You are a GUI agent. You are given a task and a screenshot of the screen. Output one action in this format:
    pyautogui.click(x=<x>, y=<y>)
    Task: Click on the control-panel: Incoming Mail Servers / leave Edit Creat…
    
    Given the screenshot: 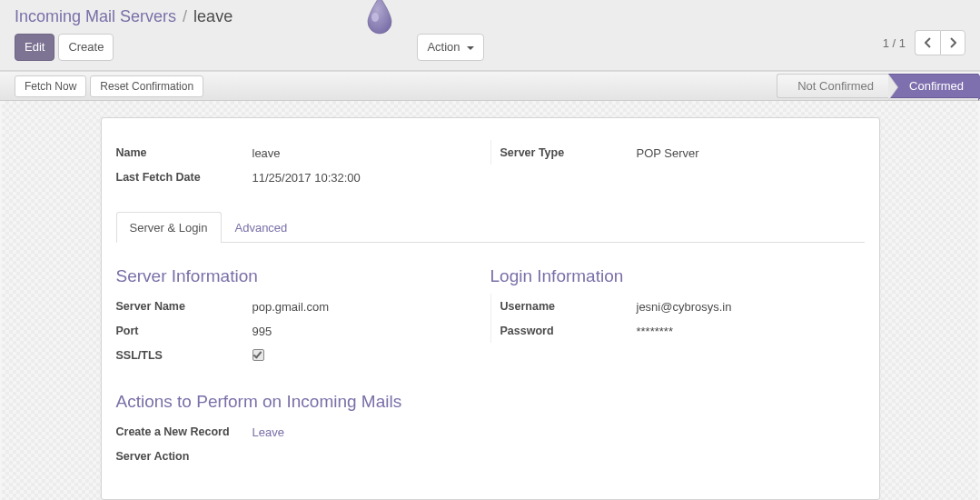 What is the action you would take?
    pyautogui.click(x=490, y=35)
    